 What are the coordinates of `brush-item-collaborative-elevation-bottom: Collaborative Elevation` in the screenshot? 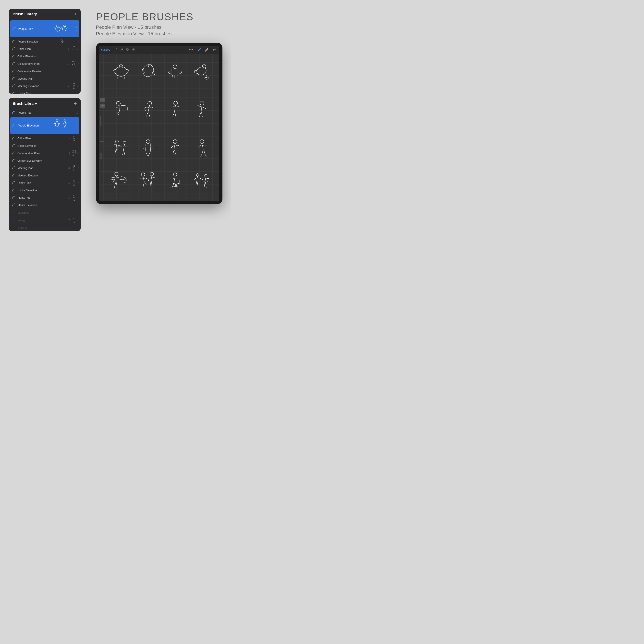 It's located at (45, 161).